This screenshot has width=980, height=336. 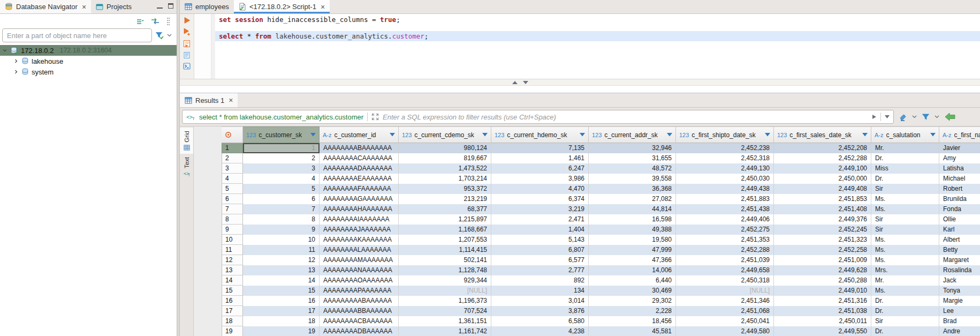 I want to click on grid-cell: 18, so click(x=282, y=322).